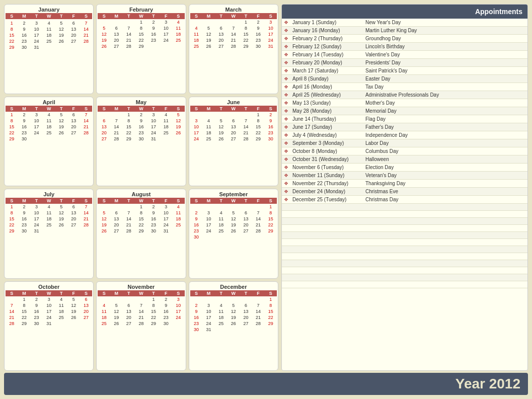  I want to click on appointment-holiday: Columbus Day, so click(445, 151).